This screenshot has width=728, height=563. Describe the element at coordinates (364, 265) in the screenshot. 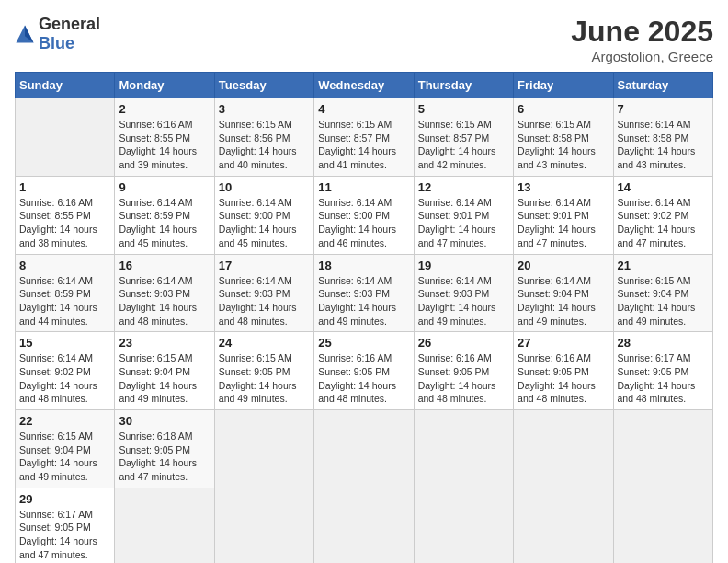

I see `day-number: 18` at that location.